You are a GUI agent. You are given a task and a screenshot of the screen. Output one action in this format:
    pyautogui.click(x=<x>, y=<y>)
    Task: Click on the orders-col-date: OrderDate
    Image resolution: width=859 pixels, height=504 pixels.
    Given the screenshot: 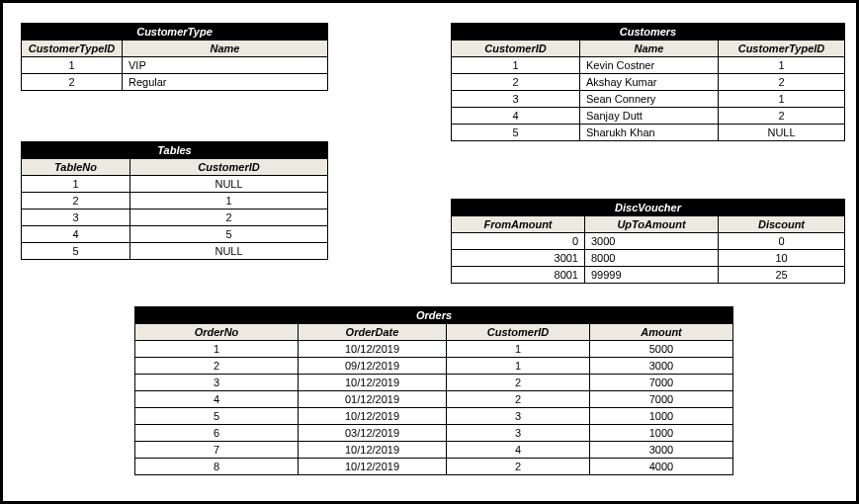 What is the action you would take?
    pyautogui.click(x=373, y=332)
    